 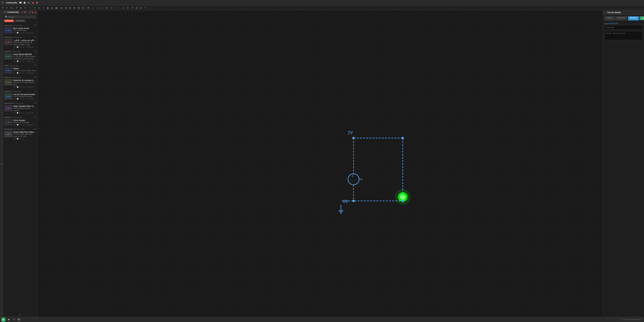 What do you see at coordinates (120, 8) in the screenshot?
I see `toolbar-angle-right: 〉` at bounding box center [120, 8].